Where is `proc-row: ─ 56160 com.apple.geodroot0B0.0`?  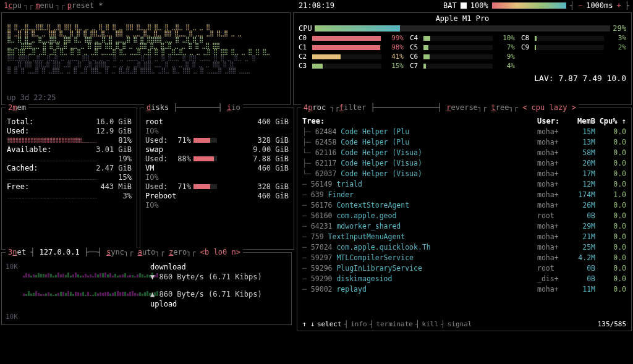 proc-row: ─ 56160 com.apple.geodroot0B0.0 is located at coordinates (464, 216).